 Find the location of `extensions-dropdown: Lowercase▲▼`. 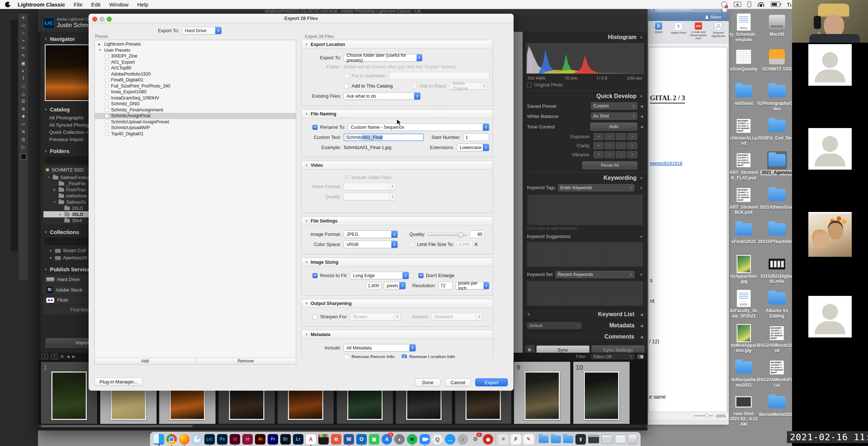

extensions-dropdown: Lowercase▲▼ is located at coordinates (473, 148).